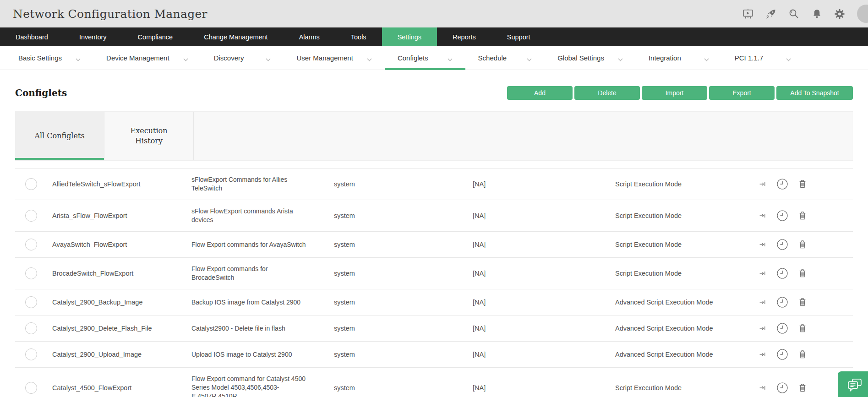  Describe the element at coordinates (794, 14) in the screenshot. I see `search-icon` at that location.